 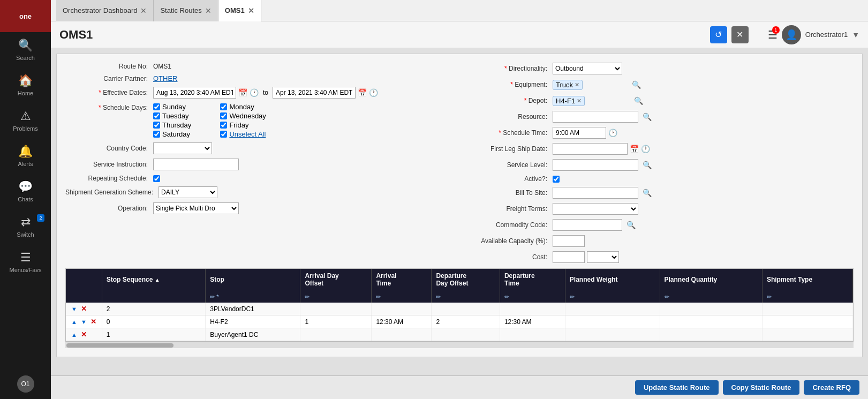 What do you see at coordinates (466, 309) in the screenshot?
I see `row-departure-day-offset` at bounding box center [466, 309].